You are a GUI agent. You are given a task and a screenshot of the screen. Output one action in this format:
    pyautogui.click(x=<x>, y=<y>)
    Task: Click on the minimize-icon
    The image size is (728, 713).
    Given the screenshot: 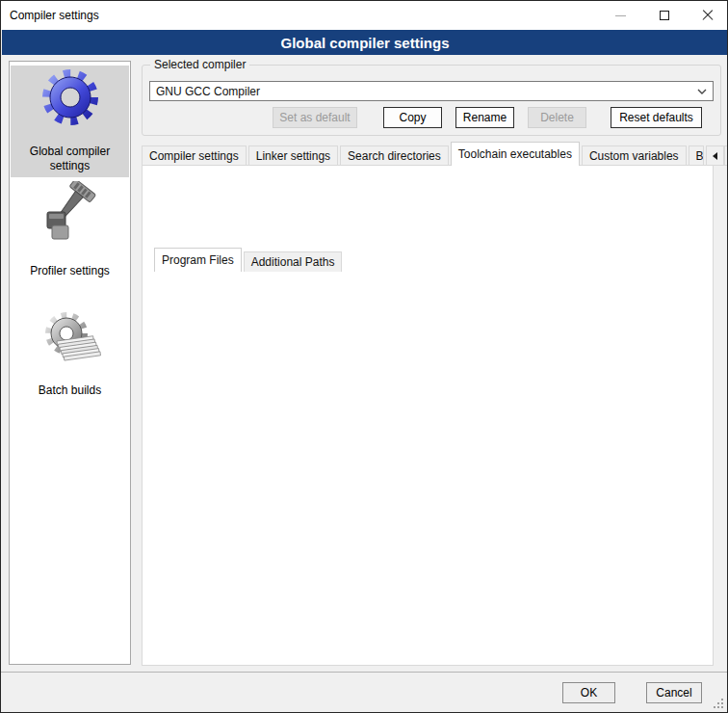 What is the action you would take?
    pyautogui.click(x=620, y=15)
    